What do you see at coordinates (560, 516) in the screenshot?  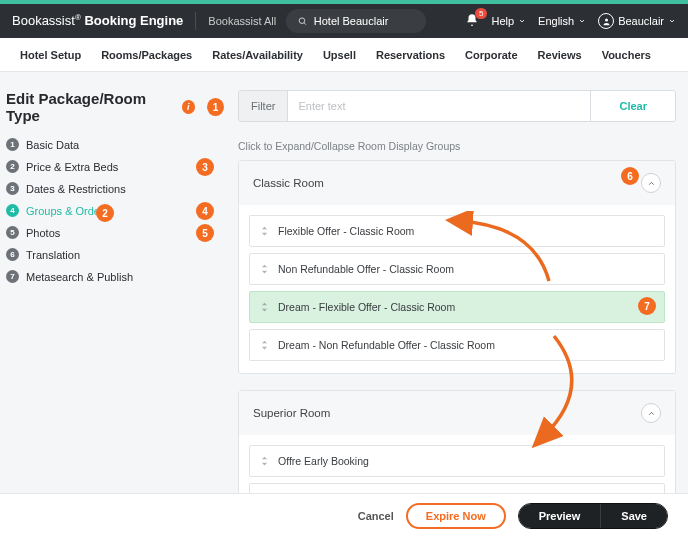 I see `preview-button: Preview` at bounding box center [560, 516].